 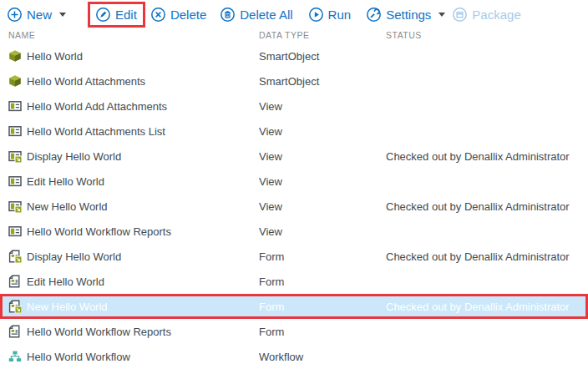 I want to click on pencil-circle-icon, so click(x=104, y=15).